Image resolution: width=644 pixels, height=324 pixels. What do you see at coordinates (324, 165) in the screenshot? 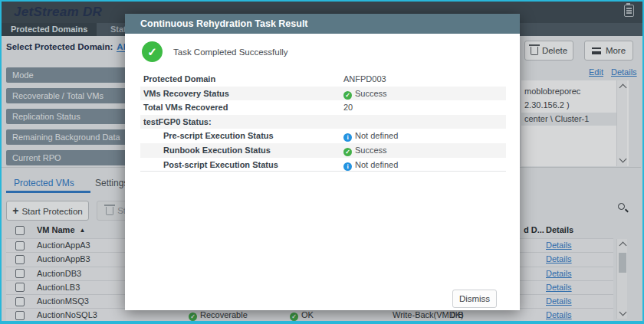
I see `result-row-post-script: Post-script Execution Status iNot define…` at bounding box center [324, 165].